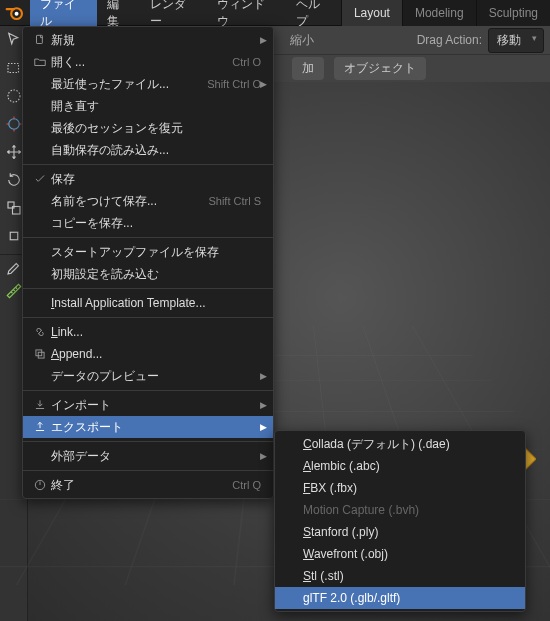 Image resolution: width=550 pixels, height=621 pixels. Describe the element at coordinates (117, 84) in the screenshot. I see `menu-item-label: 最近使ったファイル...` at that location.